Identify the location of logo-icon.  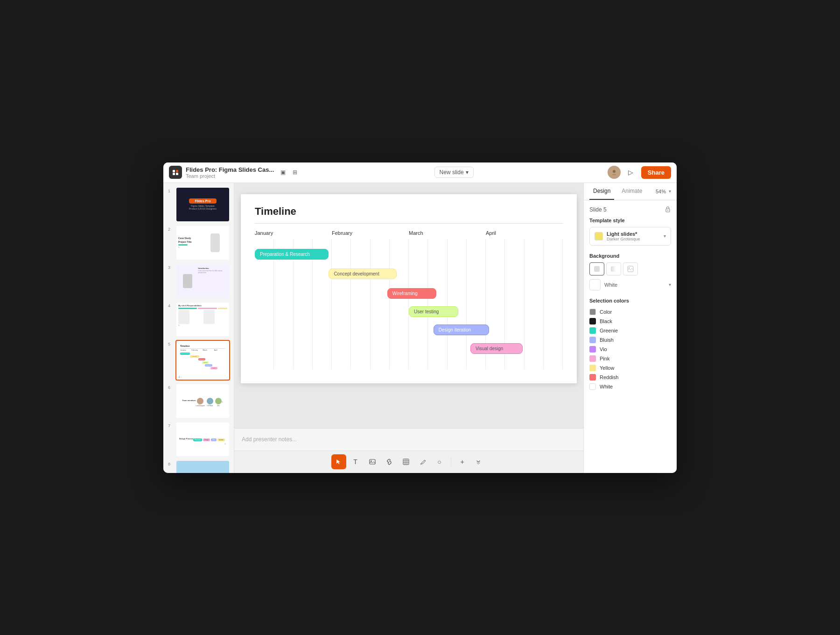
(175, 172).